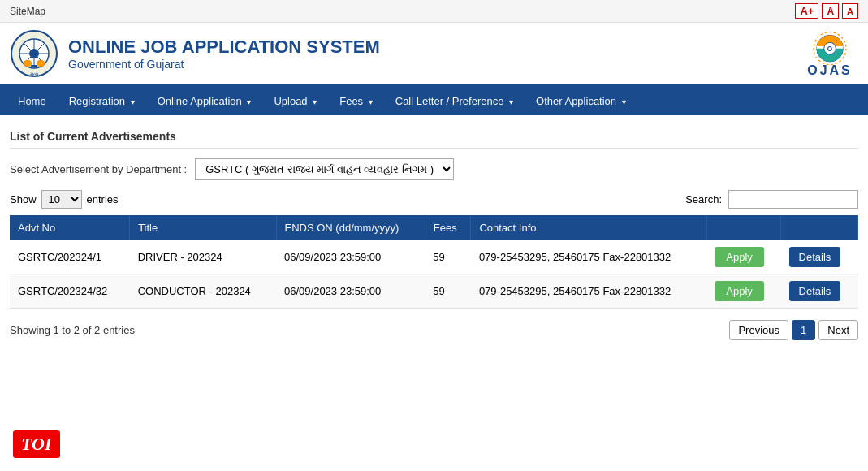 This screenshot has width=868, height=471. Describe the element at coordinates (838, 330) in the screenshot. I see `next-button: Next` at that location.